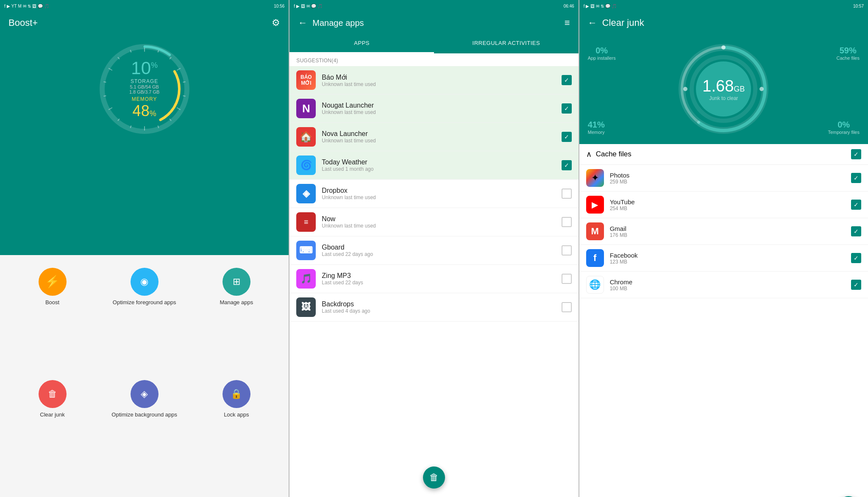  I want to click on status-bar-2: f ▶ 🖼 ✉ 💬 🎵 06:46, so click(434, 6).